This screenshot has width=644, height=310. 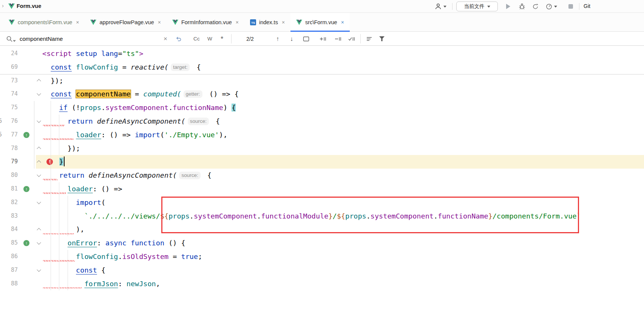 What do you see at coordinates (551, 6) in the screenshot?
I see `profiler-button` at bounding box center [551, 6].